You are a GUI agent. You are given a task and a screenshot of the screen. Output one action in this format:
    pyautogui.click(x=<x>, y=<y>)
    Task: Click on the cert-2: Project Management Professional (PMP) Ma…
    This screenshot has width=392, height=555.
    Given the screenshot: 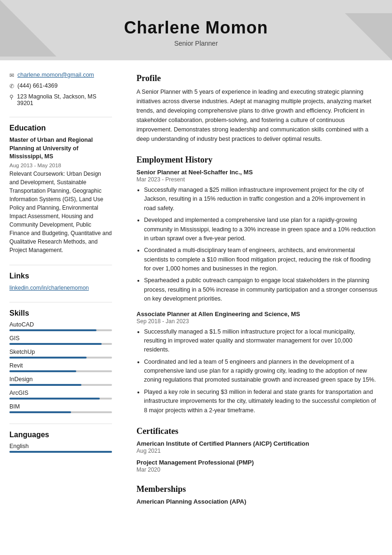 What is the action you would take?
    pyautogui.click(x=257, y=466)
    